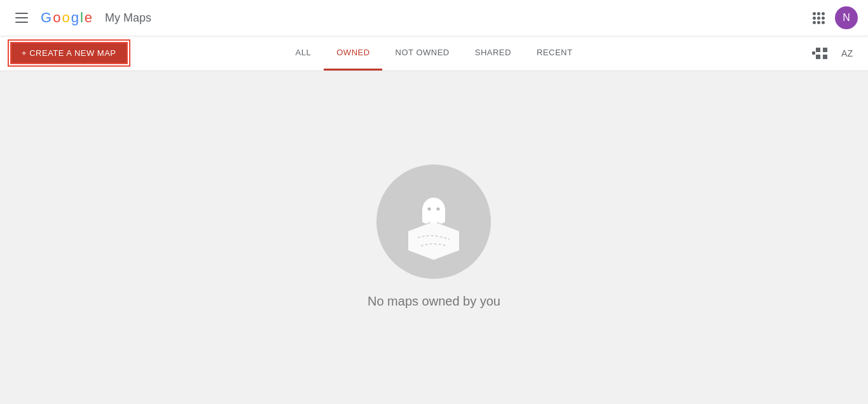  I want to click on toolbar: + CREATE A NEW MAP ALL OWNED NOT OWNED S…, so click(434, 53).